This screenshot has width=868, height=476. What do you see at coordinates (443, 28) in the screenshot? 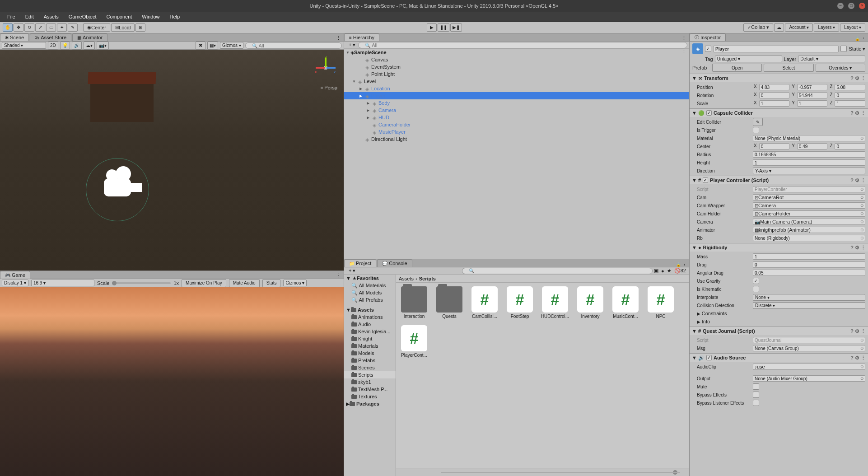
I see `pause-button: ❚❚` at bounding box center [443, 28].